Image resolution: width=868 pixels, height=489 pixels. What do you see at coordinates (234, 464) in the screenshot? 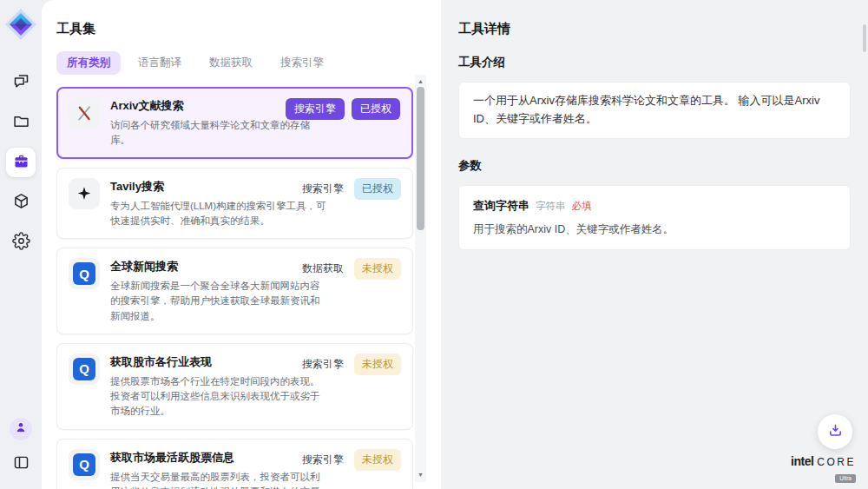
I see `tool-card: Q 获取市场最活跃股票信息 提供当天交易量最高的股票列表，投资者可以利用这些信息…` at bounding box center [234, 464].